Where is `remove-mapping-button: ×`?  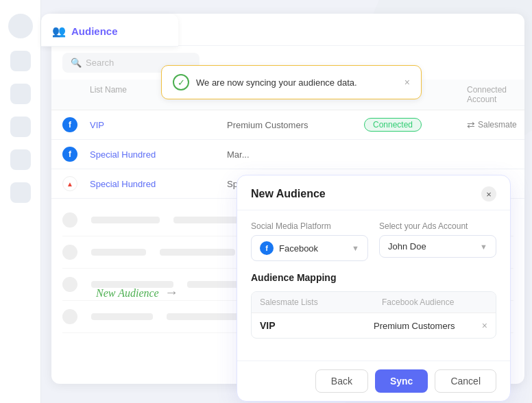
remove-mapping-button: × is located at coordinates (485, 326).